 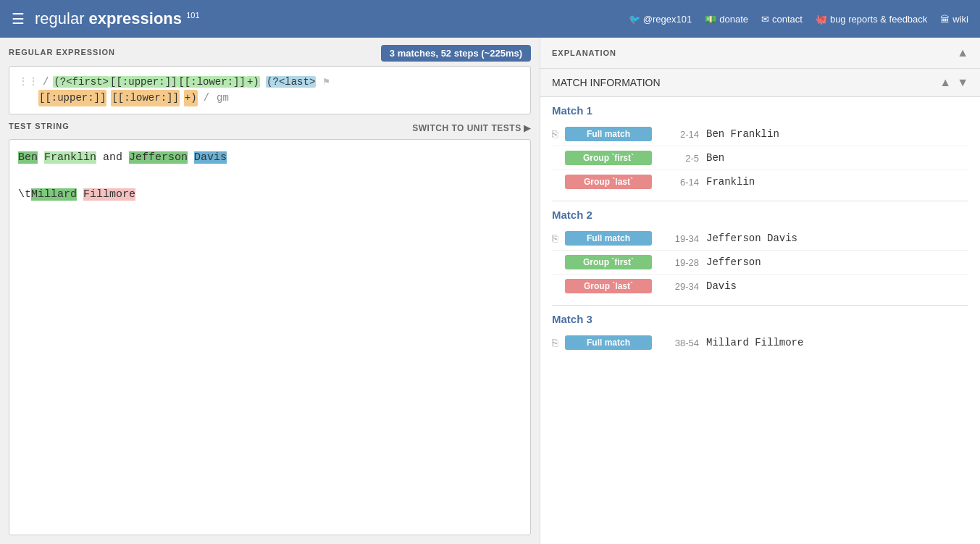 I want to click on match-3-full-row: ⎘ Full match 38-54 Millard Fillmore, so click(x=761, y=343).